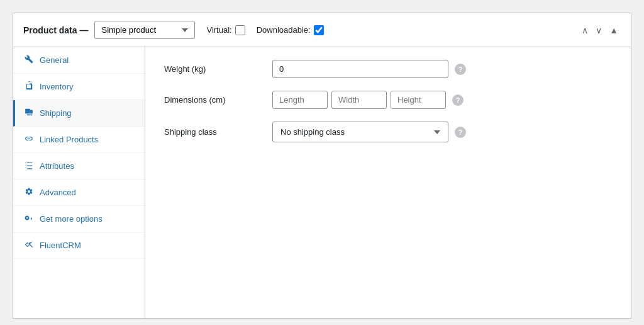  I want to click on get-more-icon, so click(29, 219).